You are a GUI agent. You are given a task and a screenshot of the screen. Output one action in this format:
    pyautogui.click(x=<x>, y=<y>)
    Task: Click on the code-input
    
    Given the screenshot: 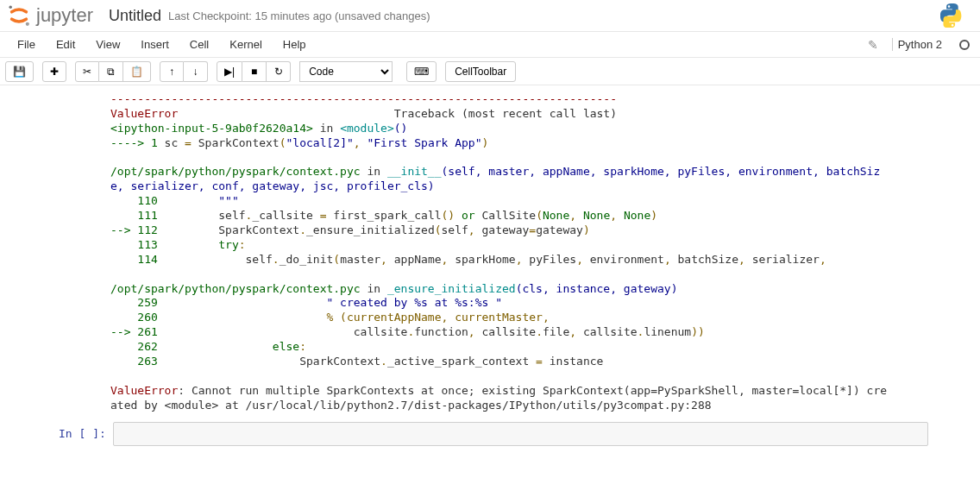 What is the action you would take?
    pyautogui.click(x=521, y=434)
    